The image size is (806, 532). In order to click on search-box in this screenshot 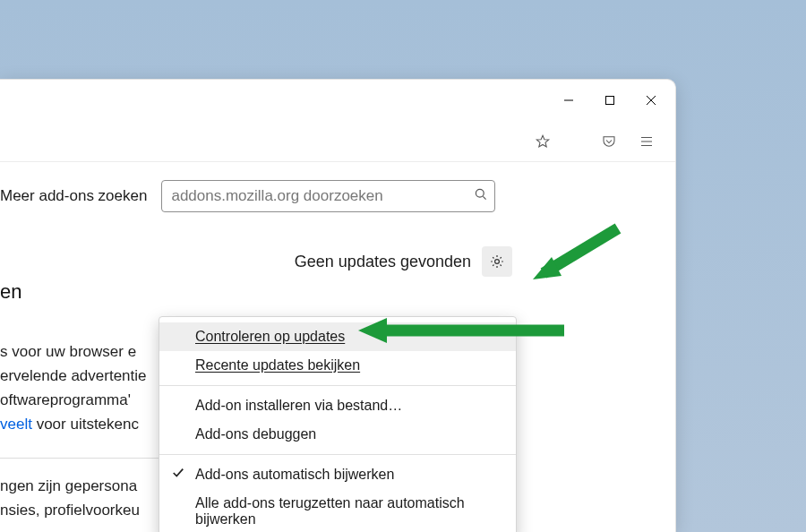, I will do `click(328, 196)`.